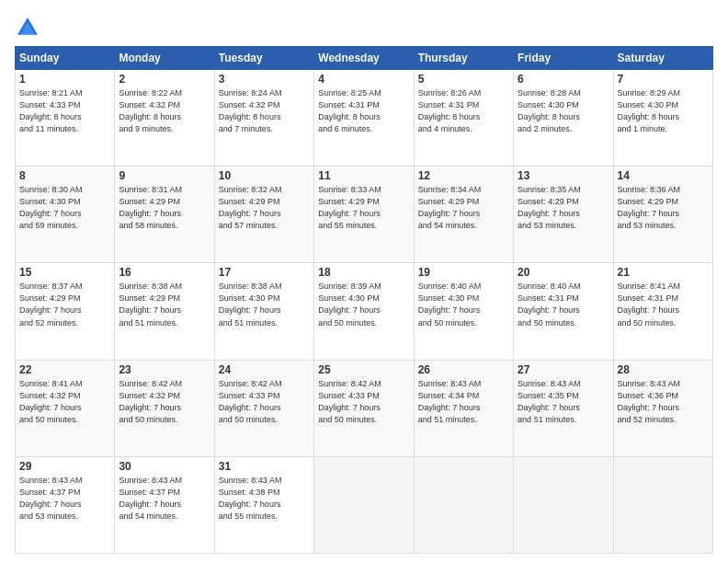  What do you see at coordinates (463, 402) in the screenshot?
I see `day-info: Sunrise: 8:43 AM Sunset: 4:34 PM Dayligh…` at bounding box center [463, 402].